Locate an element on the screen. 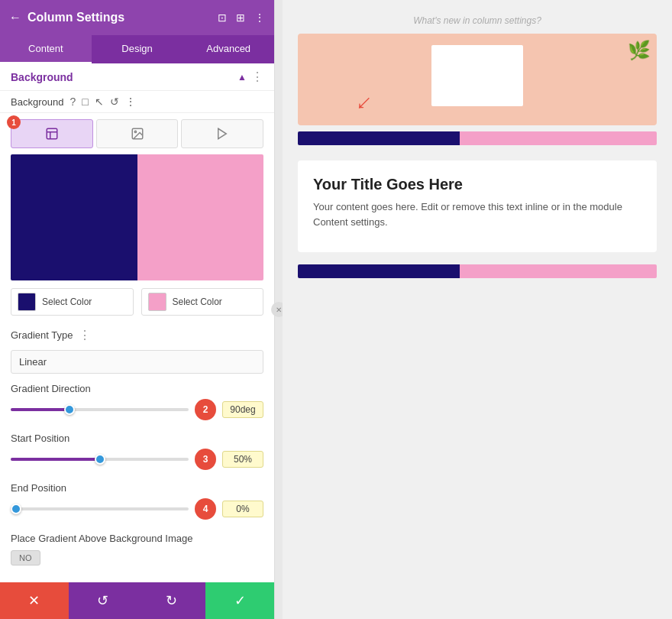 The image size is (672, 619). preview-decoration: 🌿 is located at coordinates (639, 50).